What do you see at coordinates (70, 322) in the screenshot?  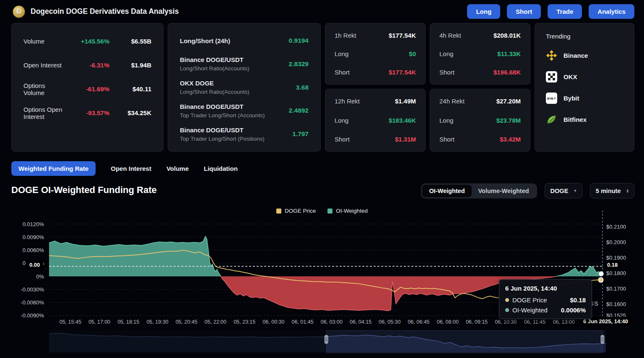 I see `x-axis-tick: 05, 15:45` at bounding box center [70, 322].